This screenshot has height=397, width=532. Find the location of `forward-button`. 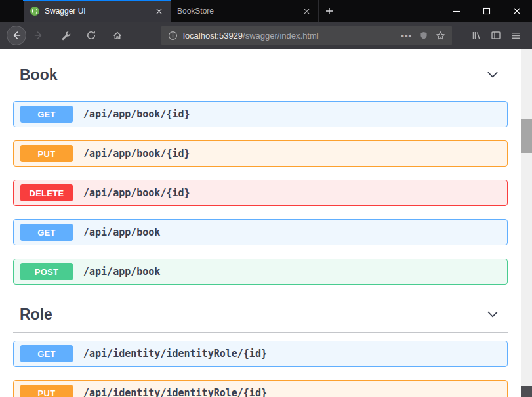

forward-button is located at coordinates (39, 35).